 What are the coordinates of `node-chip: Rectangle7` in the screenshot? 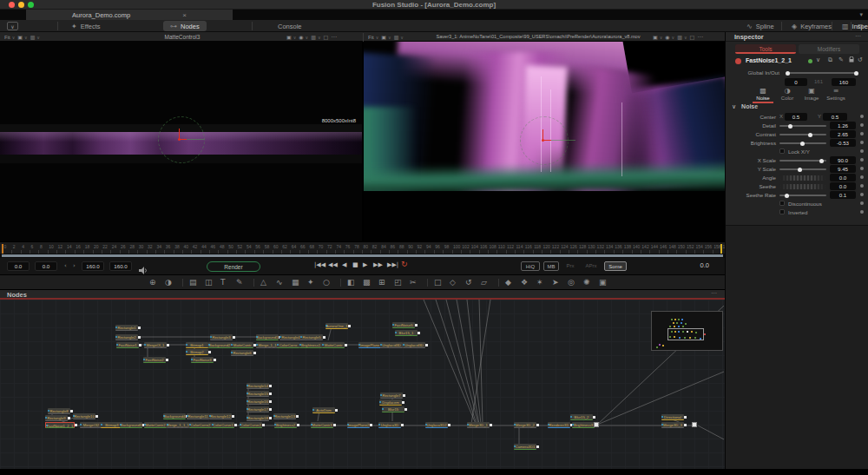 It's located at (391, 396).